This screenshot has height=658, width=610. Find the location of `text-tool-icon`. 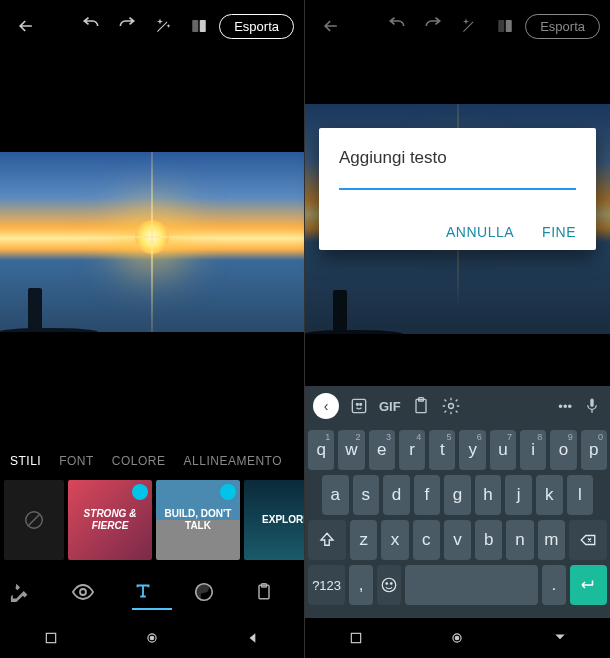

text-tool-icon is located at coordinates (152, 595).